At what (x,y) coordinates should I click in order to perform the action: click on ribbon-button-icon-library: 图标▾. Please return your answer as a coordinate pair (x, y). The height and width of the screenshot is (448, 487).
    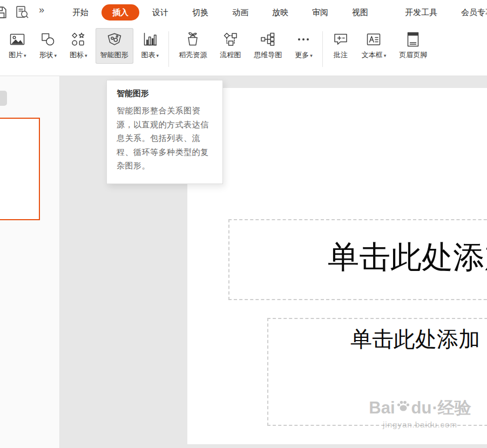
    Looking at the image, I should click on (79, 46).